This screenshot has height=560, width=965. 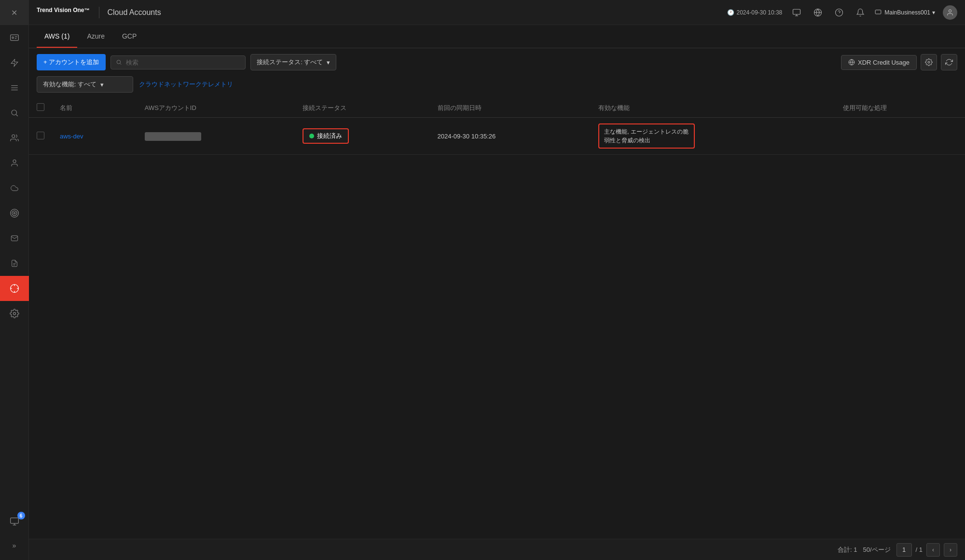 What do you see at coordinates (950, 13) in the screenshot?
I see `avatar` at bounding box center [950, 13].